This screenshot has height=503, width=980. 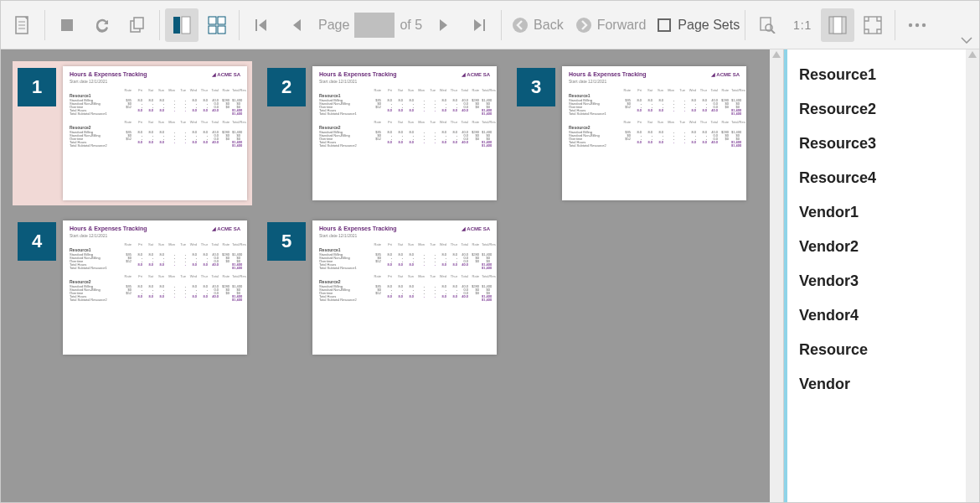 What do you see at coordinates (382, 288) in the screenshot?
I see `thumbnail-card: 5Hours & Expenses Tracking◢ ACME SAStart…` at bounding box center [382, 288].